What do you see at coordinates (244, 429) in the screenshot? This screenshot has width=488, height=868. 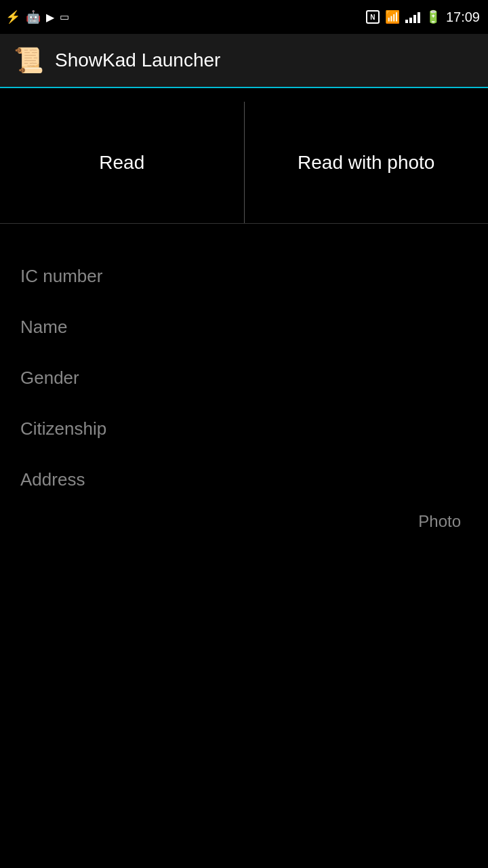 I see `citizenship-field: Citizenship` at bounding box center [244, 429].